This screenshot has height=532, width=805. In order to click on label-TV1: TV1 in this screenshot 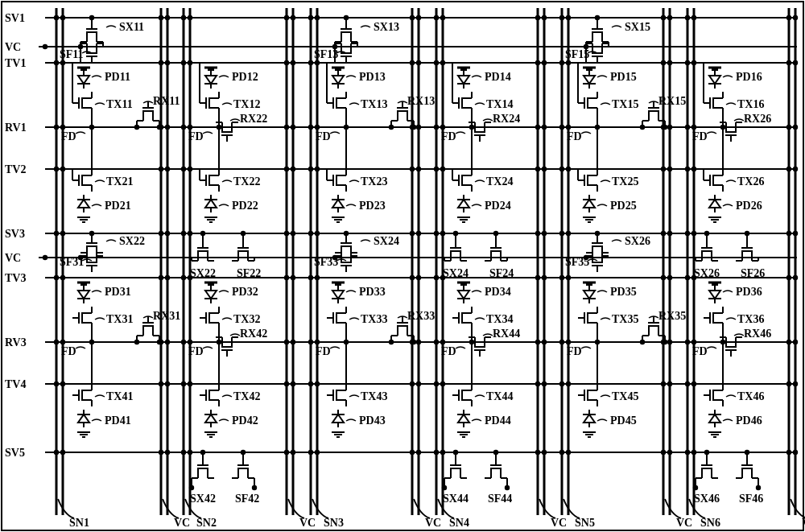, I will do `click(15, 63)`.